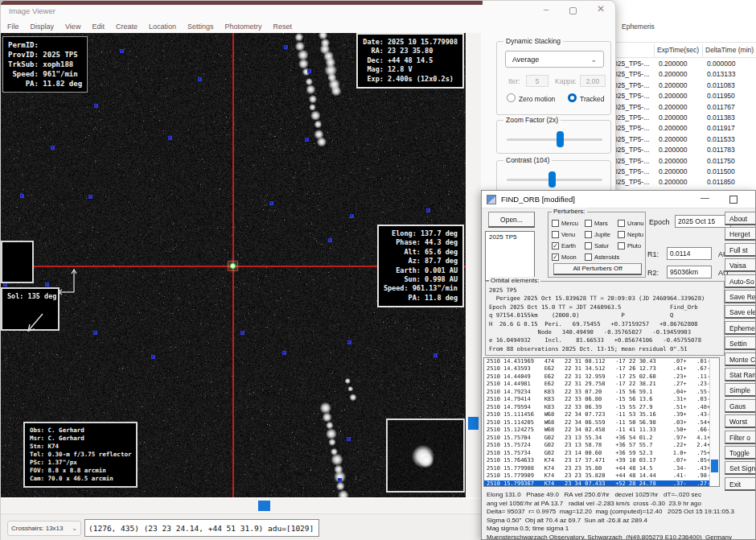 This screenshot has height=540, width=756. What do you see at coordinates (678, 50) in the screenshot?
I see `column-header-exptime: ExpTime(sec)` at bounding box center [678, 50].